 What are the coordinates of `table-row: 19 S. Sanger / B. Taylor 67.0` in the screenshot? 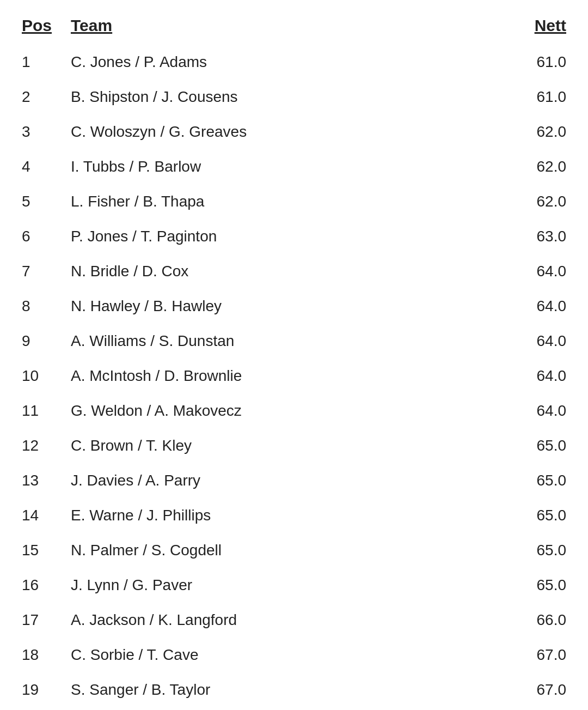 It's located at (294, 690).